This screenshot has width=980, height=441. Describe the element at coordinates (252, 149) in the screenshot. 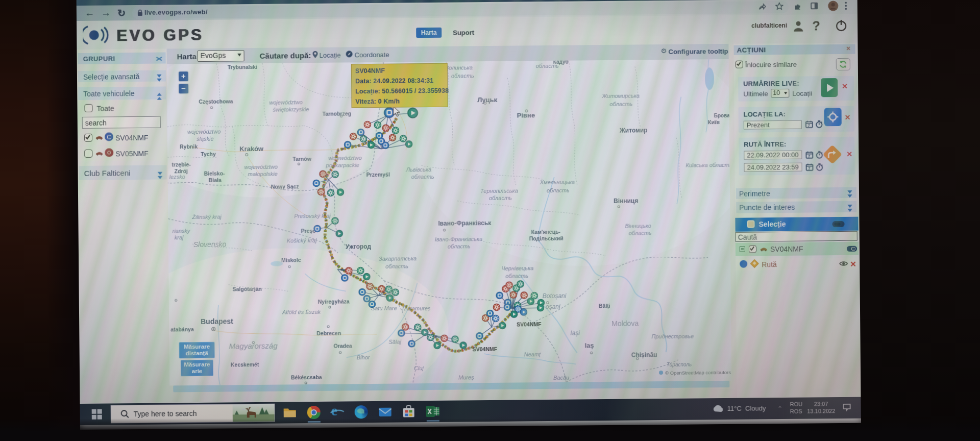

I see `svg-text: Kraków` at that location.